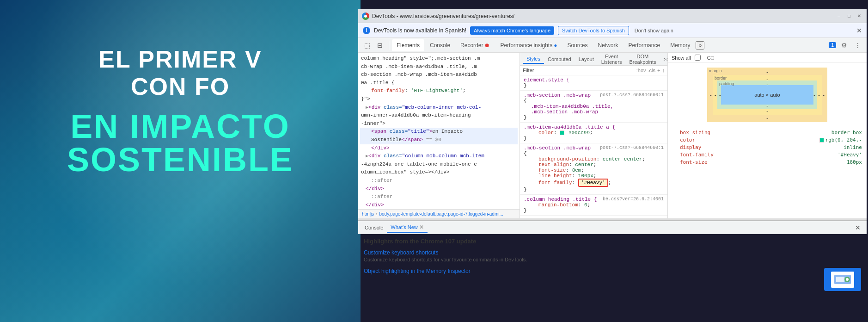  Describe the element at coordinates (597, 183) in the screenshot. I see `prop-font-family-highlighted: font-family: '#Heavy';` at that location.